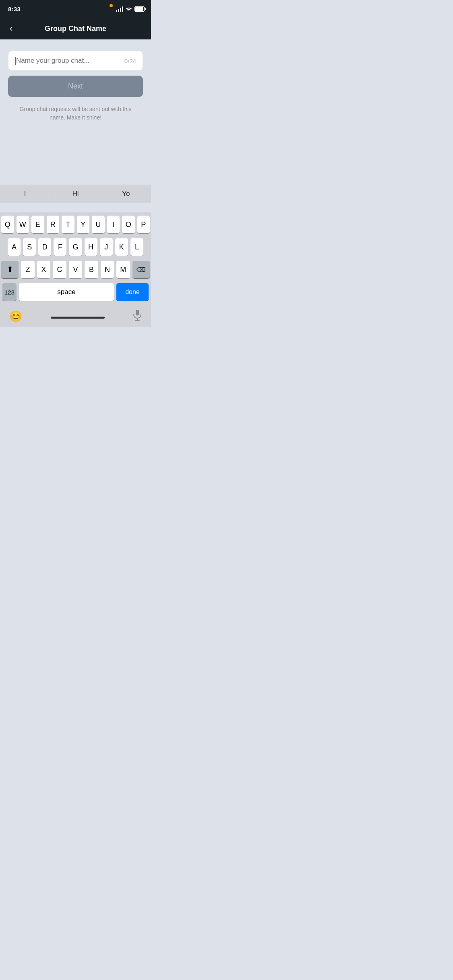 The image size is (453, 980). Describe the element at coordinates (45, 247) in the screenshot. I see `key-d: D` at that location.